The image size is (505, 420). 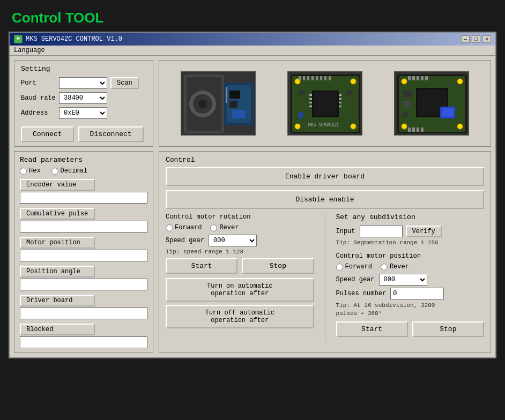 What do you see at coordinates (188, 228) in the screenshot?
I see `forward-label: Forward` at bounding box center [188, 228].